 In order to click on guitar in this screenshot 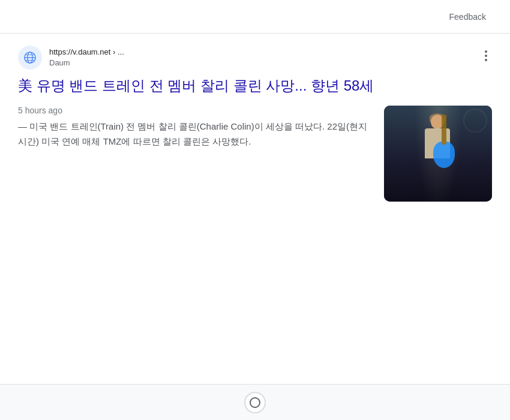, I will do `click(444, 155)`.